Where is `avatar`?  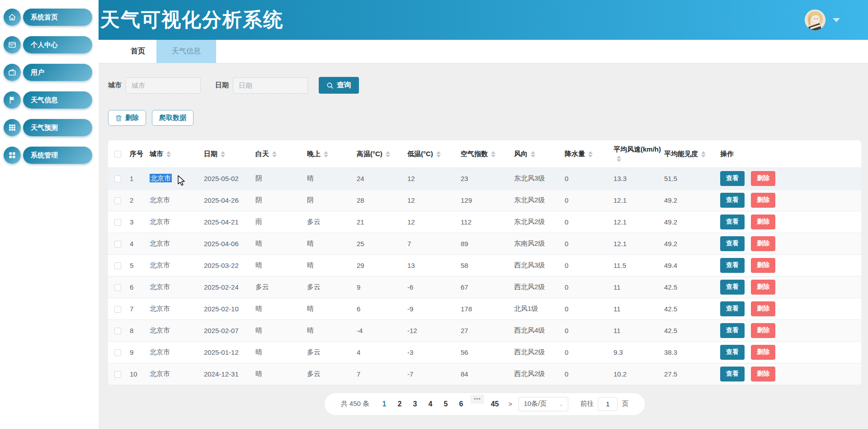 avatar is located at coordinates (815, 20).